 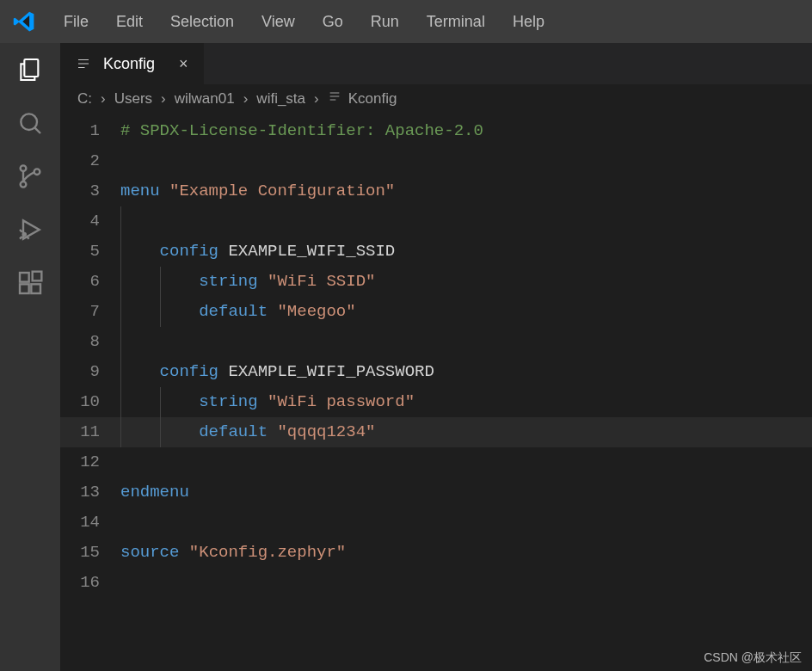 What do you see at coordinates (202, 22) in the screenshot?
I see `menu-selection: Selection` at bounding box center [202, 22].